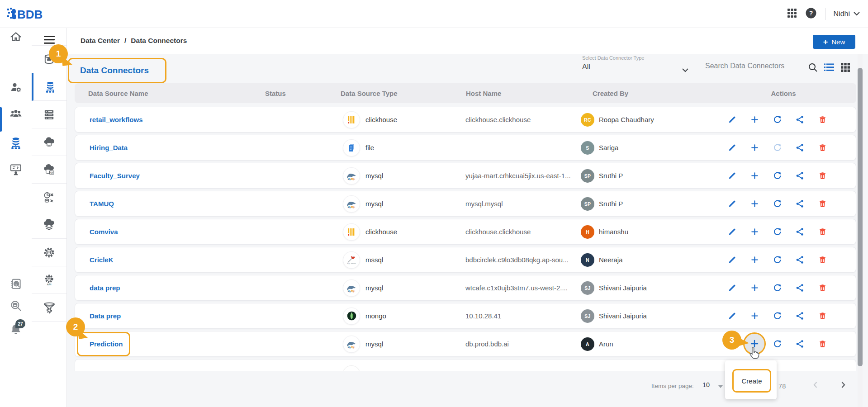 Image resolution: width=868 pixels, height=407 pixels. I want to click on help-icon: ?, so click(811, 14).